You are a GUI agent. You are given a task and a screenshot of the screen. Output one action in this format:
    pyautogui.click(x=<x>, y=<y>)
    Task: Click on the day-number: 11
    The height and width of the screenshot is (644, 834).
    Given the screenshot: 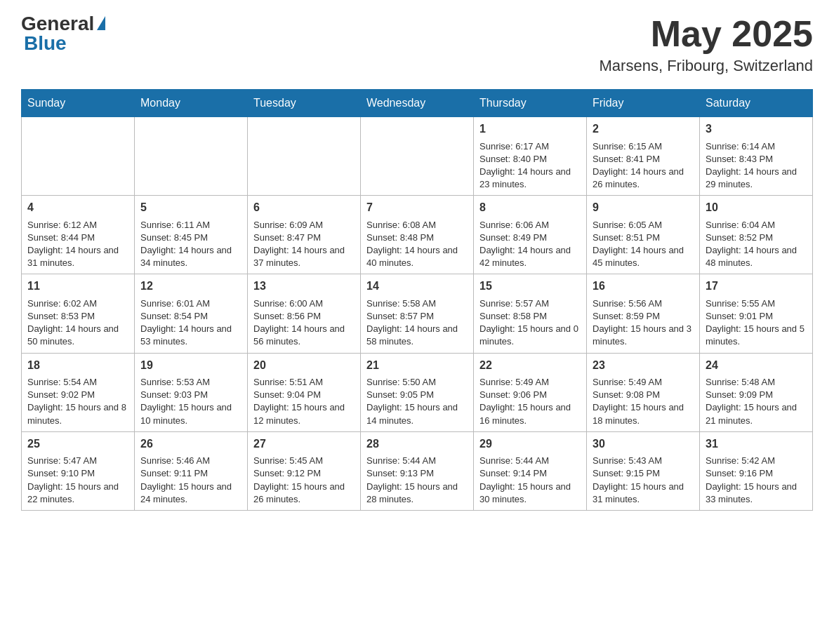 What is the action you would take?
    pyautogui.click(x=78, y=286)
    